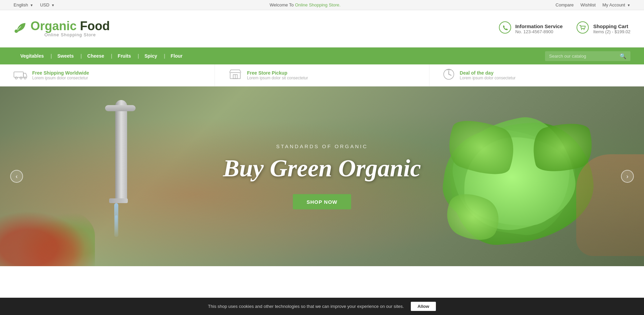 This screenshot has width=644, height=315. I want to click on feature-pickup-text: Free Store Pickup Lorem ipsum dolor sit …, so click(278, 75).